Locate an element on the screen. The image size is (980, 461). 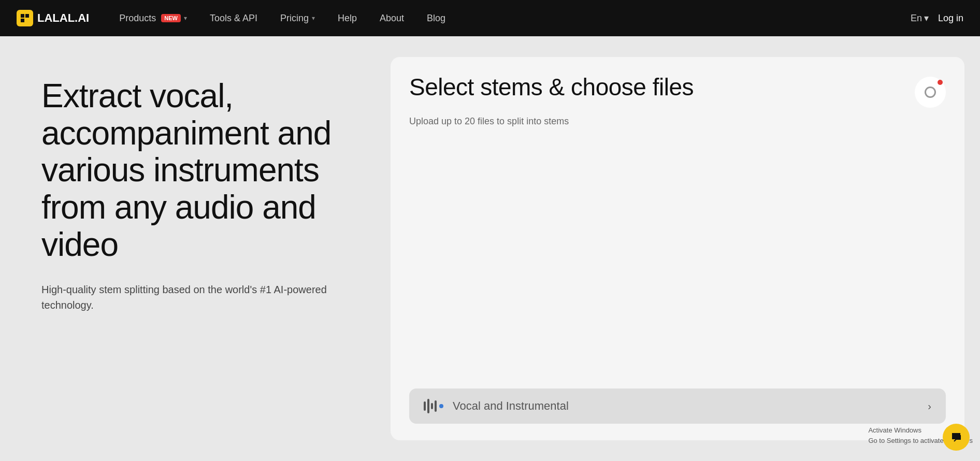
login-button: Log in is located at coordinates (951, 19).